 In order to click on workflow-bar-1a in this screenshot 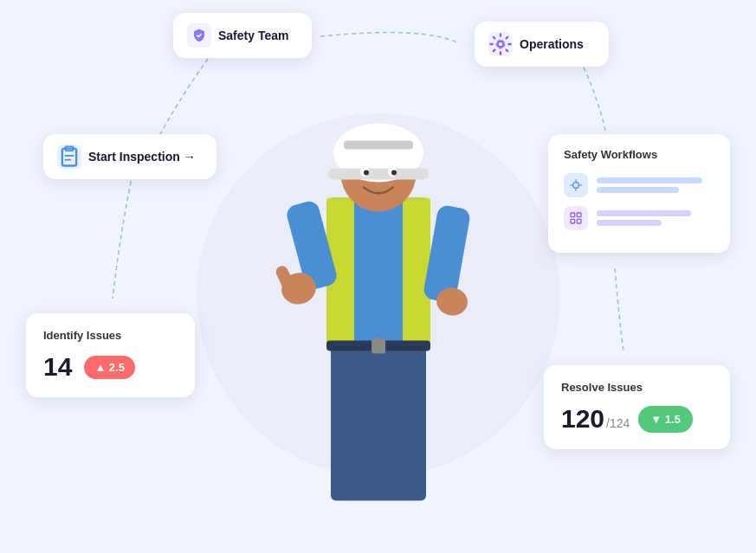, I will do `click(649, 180)`.